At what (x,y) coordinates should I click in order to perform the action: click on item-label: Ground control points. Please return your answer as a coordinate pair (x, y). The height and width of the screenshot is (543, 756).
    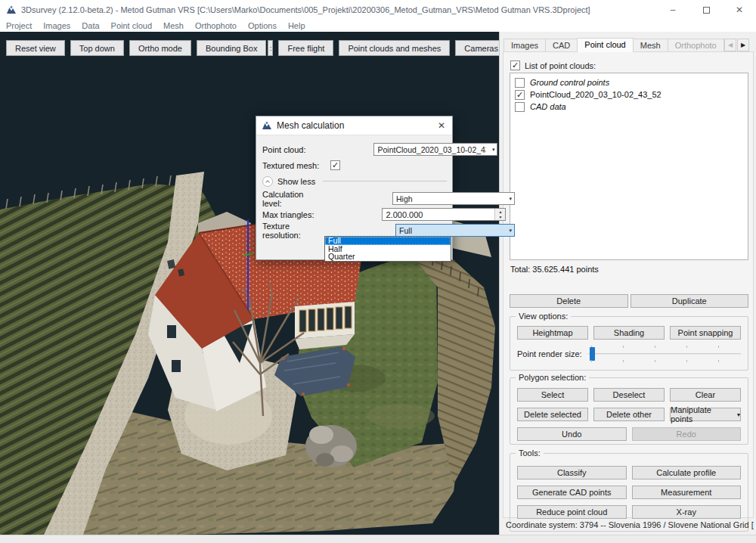
    Looking at the image, I should click on (570, 82).